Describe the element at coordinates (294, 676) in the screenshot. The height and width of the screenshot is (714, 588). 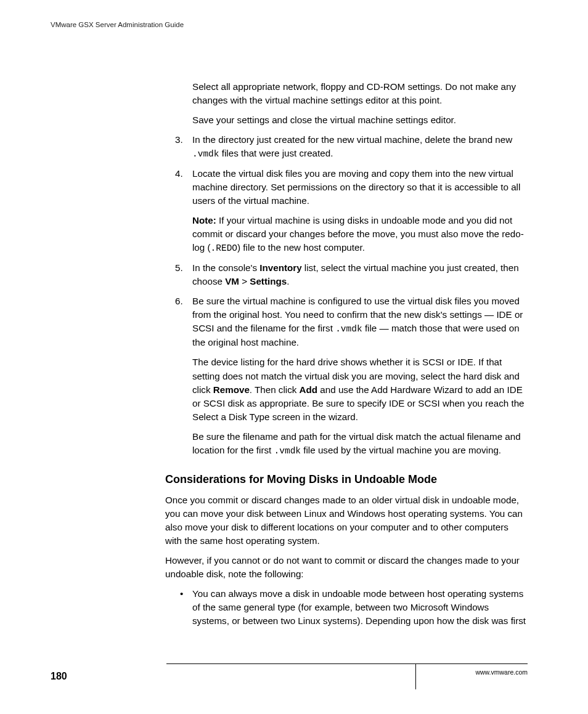
I see `page-footer: 180 www.vmware.com` at that location.